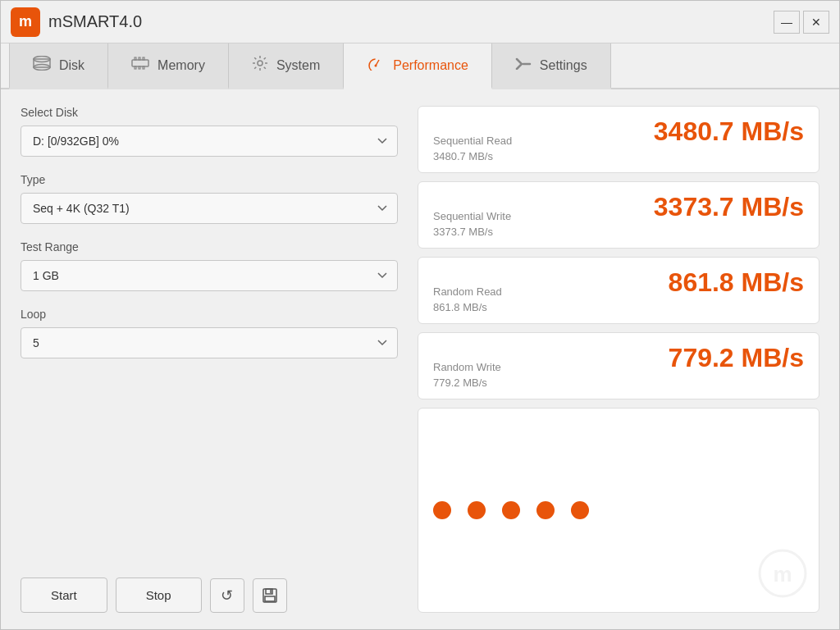 The width and height of the screenshot is (840, 630). I want to click on test-range-group: Test Range 1 GB, so click(209, 266).